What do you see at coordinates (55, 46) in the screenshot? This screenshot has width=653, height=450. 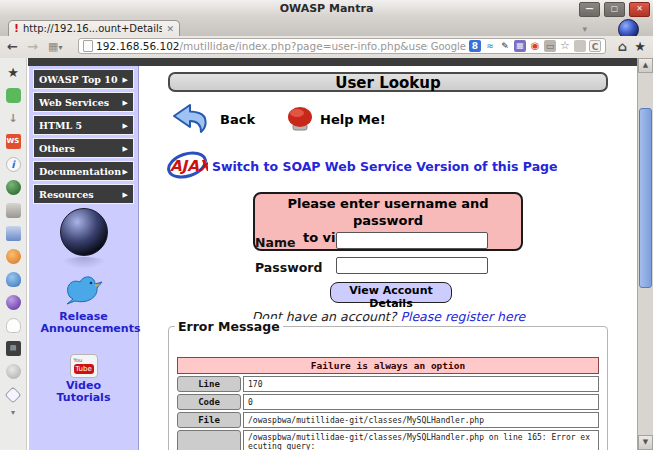 I see `speed-dial-icon: ▦▾` at bounding box center [55, 46].